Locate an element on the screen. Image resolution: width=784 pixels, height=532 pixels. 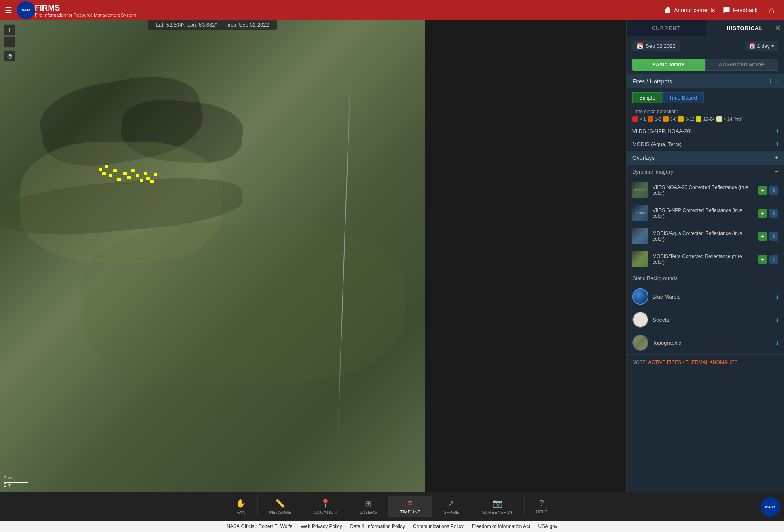
dynamic-imagery-collapse: − is located at coordinates (777, 172).